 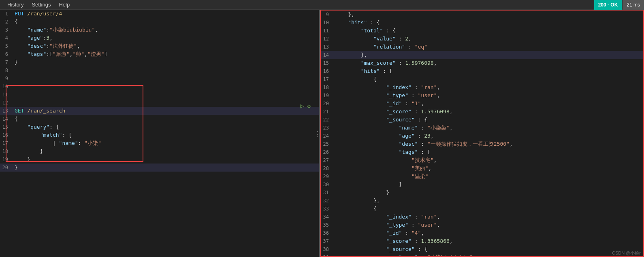 What do you see at coordinates (160, 46) in the screenshot?
I see `code-line: 5 "desc":"法外狂徒",` at bounding box center [160, 46].